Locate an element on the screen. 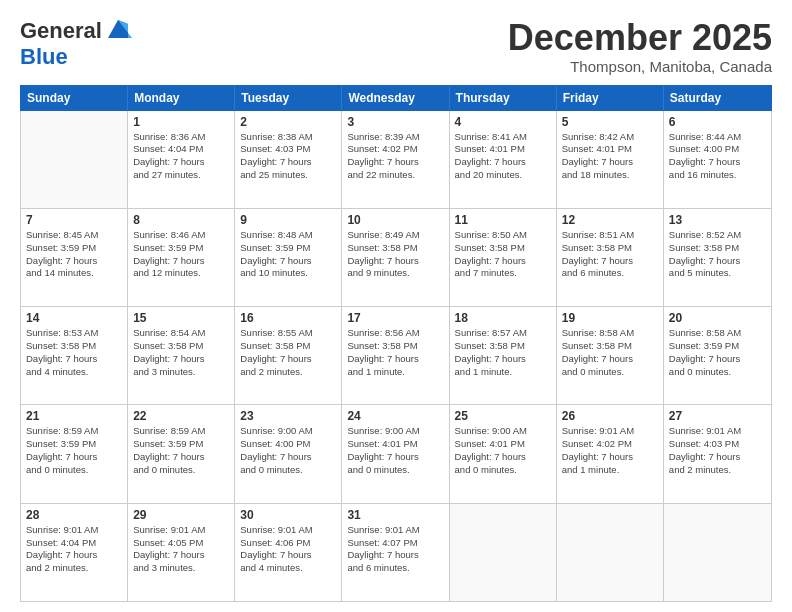 Image resolution: width=792 pixels, height=612 pixels. header: General Blue December 2025 Thompson, Man… is located at coordinates (396, 46).